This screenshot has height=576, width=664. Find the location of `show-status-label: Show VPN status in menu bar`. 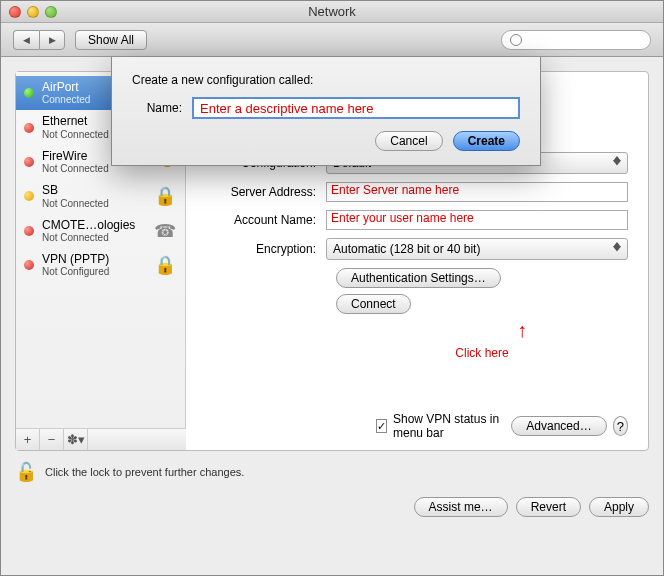

show-status-label: Show VPN status in menu bar is located at coordinates (452, 426).